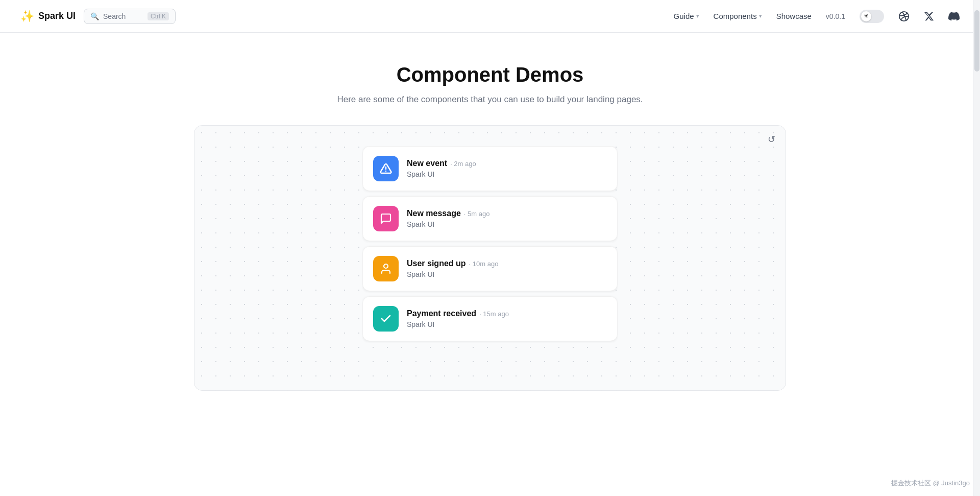  I want to click on notif-title-row: Payment received · 15m ago, so click(507, 314).